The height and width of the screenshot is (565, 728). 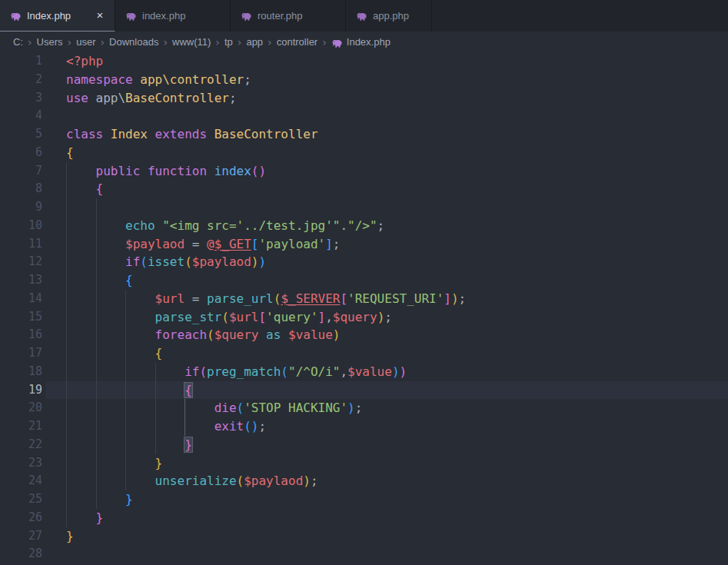 I want to click on code-line-content: use app\BaseController;, so click(x=397, y=98).